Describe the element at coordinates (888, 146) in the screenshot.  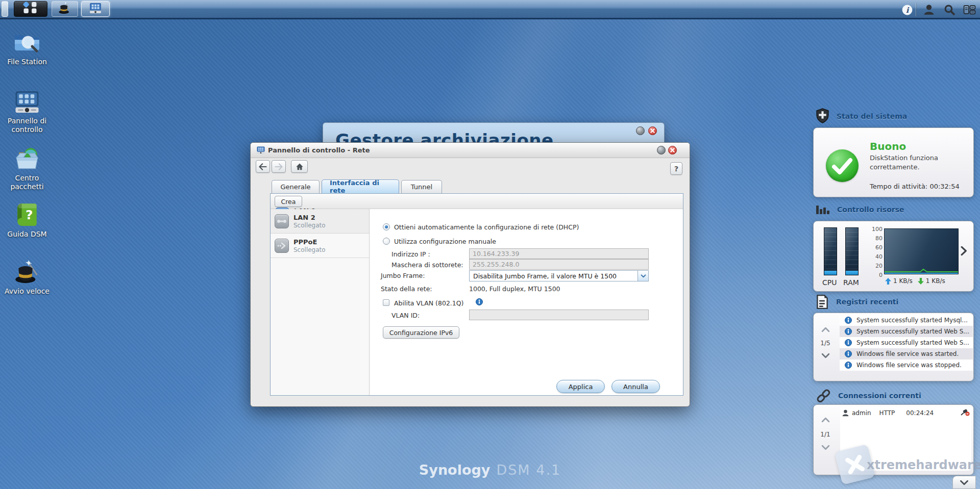
I see `system-status-value: Buono` at that location.